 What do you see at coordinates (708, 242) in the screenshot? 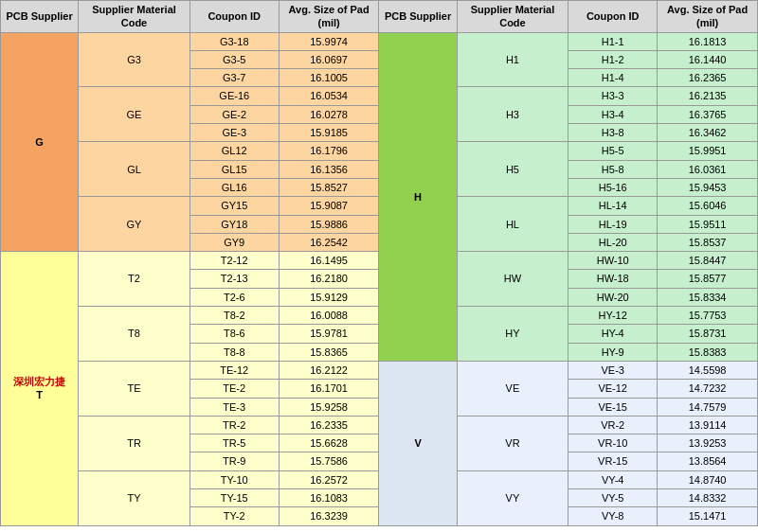
I see `avg-right: 15.8537` at bounding box center [708, 242].